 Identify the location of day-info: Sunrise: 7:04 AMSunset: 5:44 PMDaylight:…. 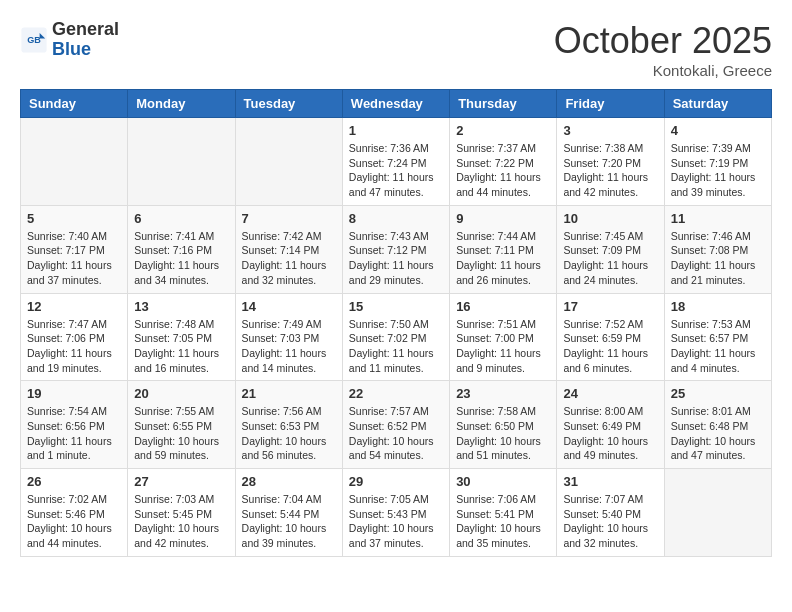
(289, 522).